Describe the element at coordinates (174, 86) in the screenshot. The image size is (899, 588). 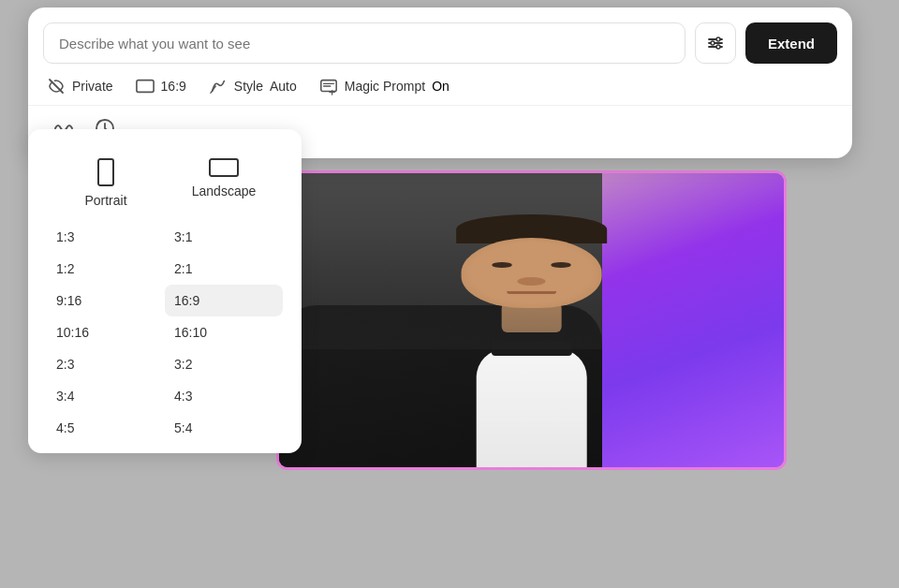
I see `aspect-ratio-label: 16:9` at that location.